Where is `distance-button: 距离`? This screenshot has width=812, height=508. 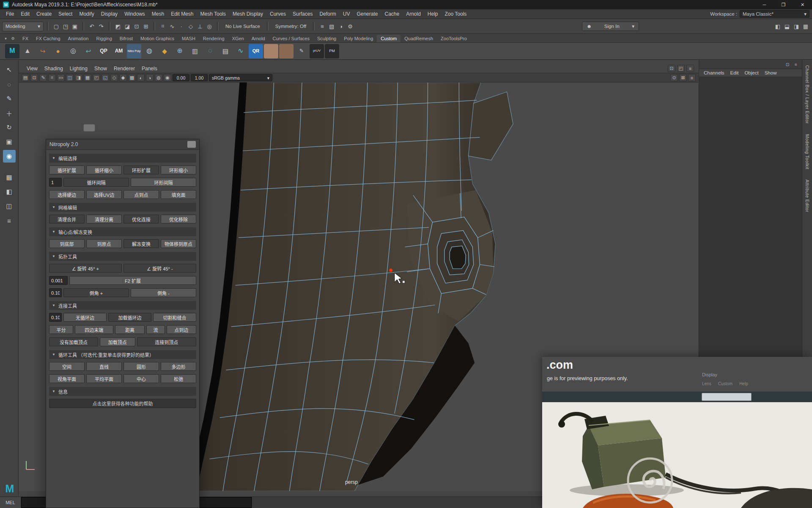
distance-button: 距离 is located at coordinates (130, 329).